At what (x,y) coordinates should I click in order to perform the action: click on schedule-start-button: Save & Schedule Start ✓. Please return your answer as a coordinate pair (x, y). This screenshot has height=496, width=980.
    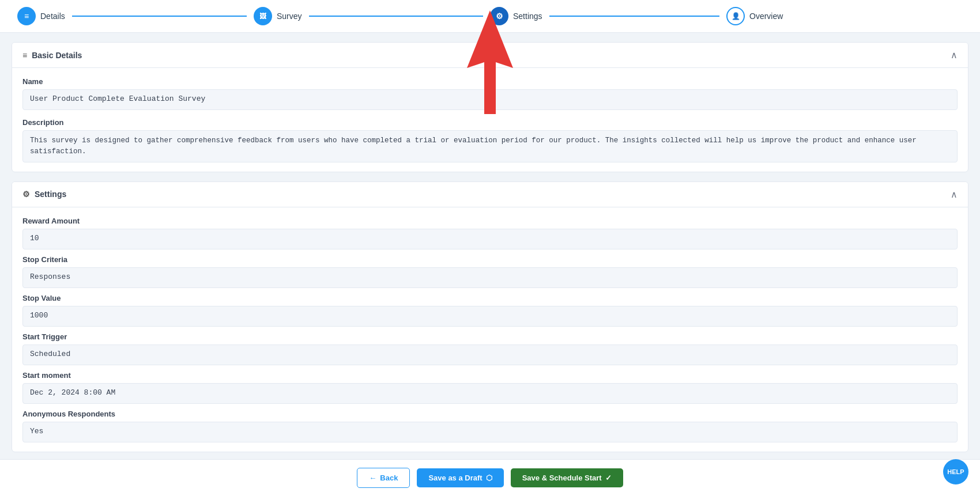
    Looking at the image, I should click on (567, 478).